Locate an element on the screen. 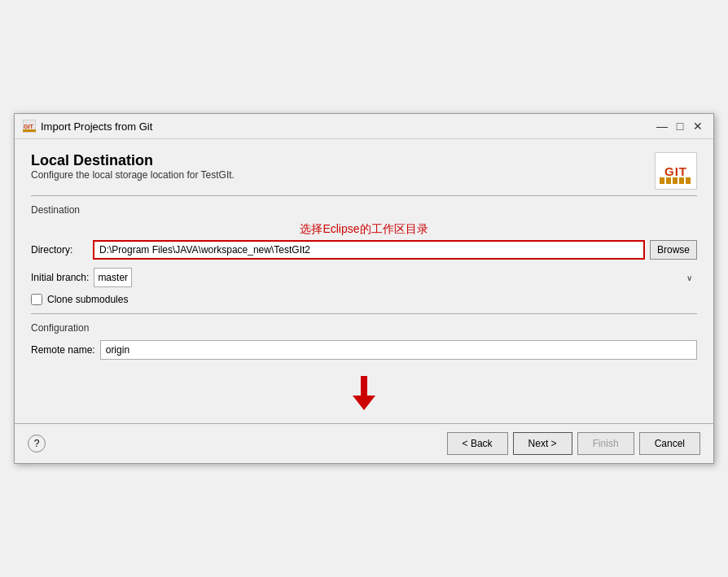  arrow-visual is located at coordinates (364, 393).